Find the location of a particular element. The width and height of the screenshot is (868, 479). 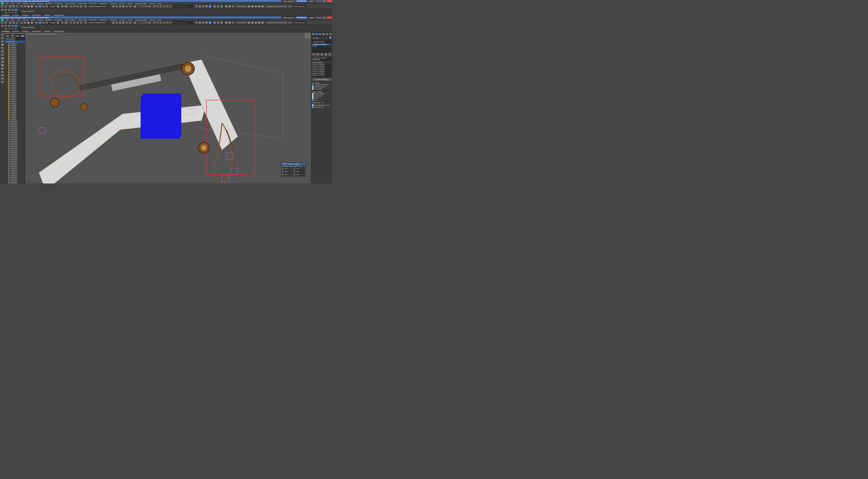

helper-opt-box: Box is located at coordinates (322, 100).